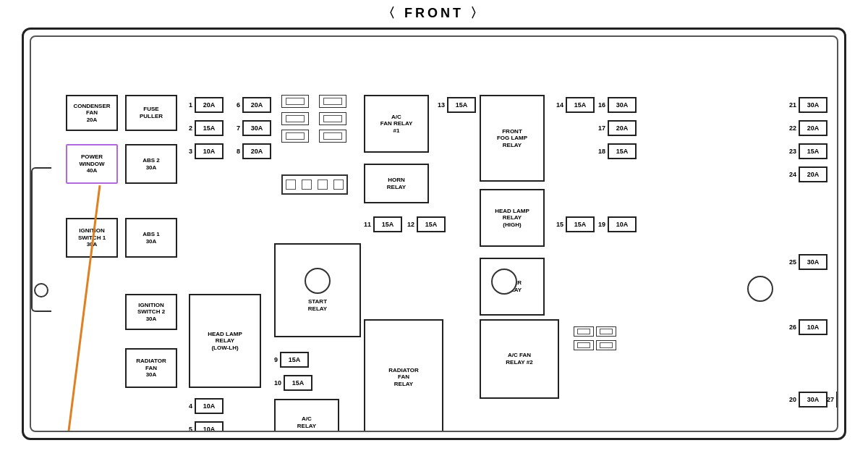  I want to click on fuse-26: 26 10A, so click(809, 327).